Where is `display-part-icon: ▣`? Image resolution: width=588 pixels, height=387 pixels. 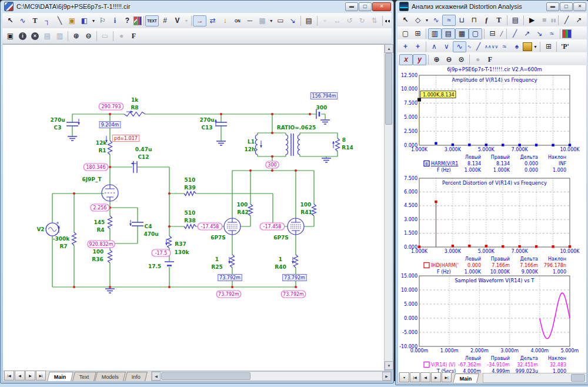
display-part-icon: ▣ is located at coordinates (72, 21).